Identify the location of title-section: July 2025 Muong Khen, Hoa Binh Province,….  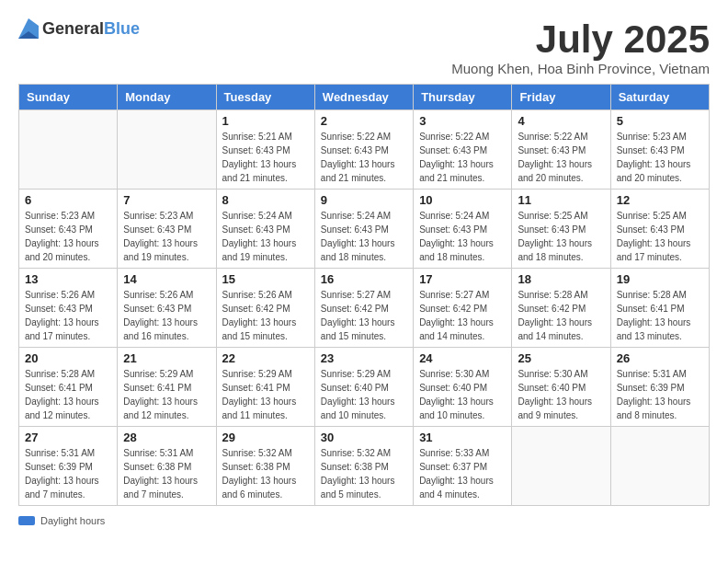
(581, 48).